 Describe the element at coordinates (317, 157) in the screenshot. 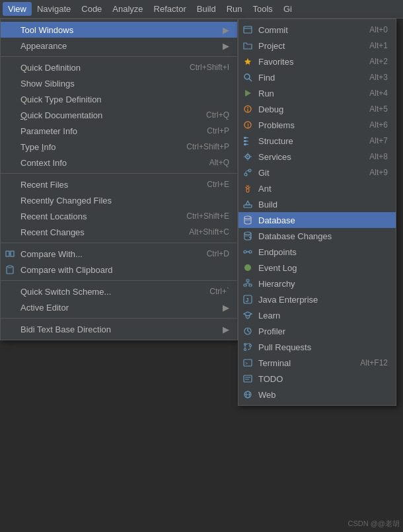

I see `menu-item-services: Services Alt+8` at that location.